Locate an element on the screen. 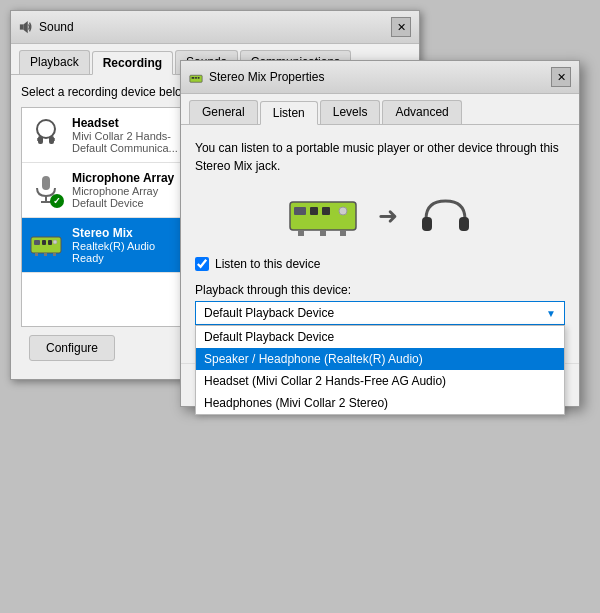  dropdown-menu: Default Playback Device Speaker / Headph… is located at coordinates (380, 370).